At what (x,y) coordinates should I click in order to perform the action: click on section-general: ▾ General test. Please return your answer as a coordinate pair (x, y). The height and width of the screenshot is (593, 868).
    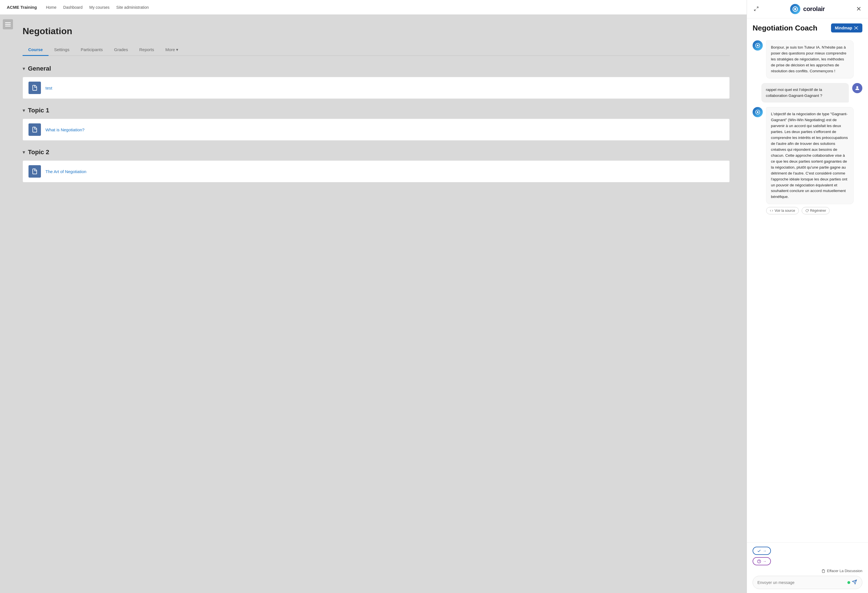
    Looking at the image, I should click on (376, 82).